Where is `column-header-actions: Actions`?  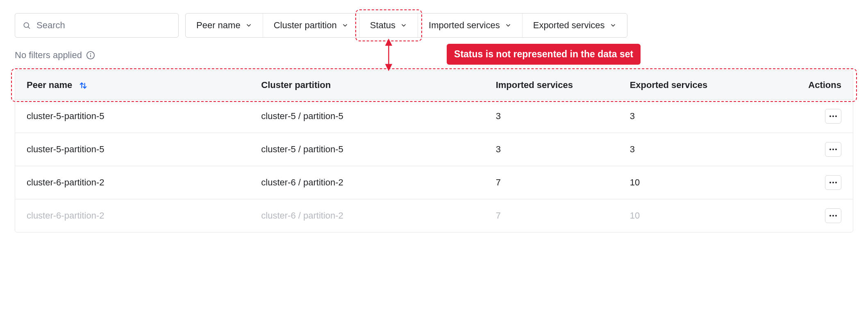 column-header-actions: Actions is located at coordinates (811, 85).